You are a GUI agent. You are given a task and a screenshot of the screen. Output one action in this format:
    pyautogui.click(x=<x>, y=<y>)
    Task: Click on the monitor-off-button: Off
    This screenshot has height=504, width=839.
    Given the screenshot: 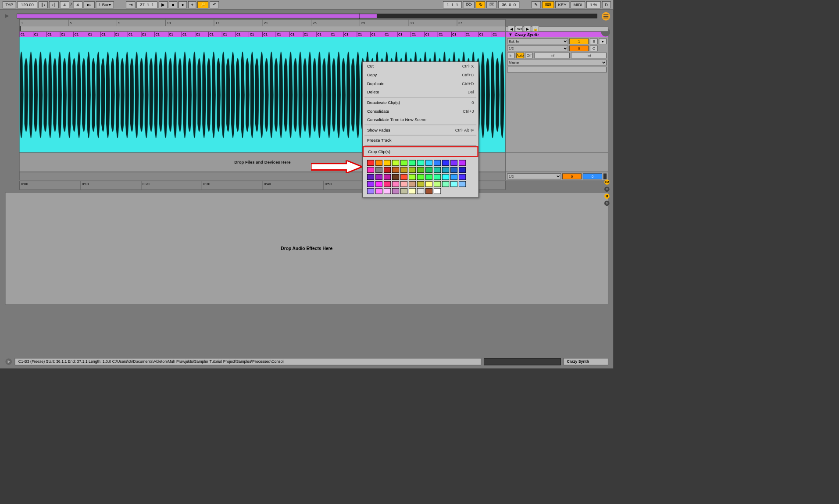 What is the action you would take?
    pyautogui.click(x=529, y=55)
    